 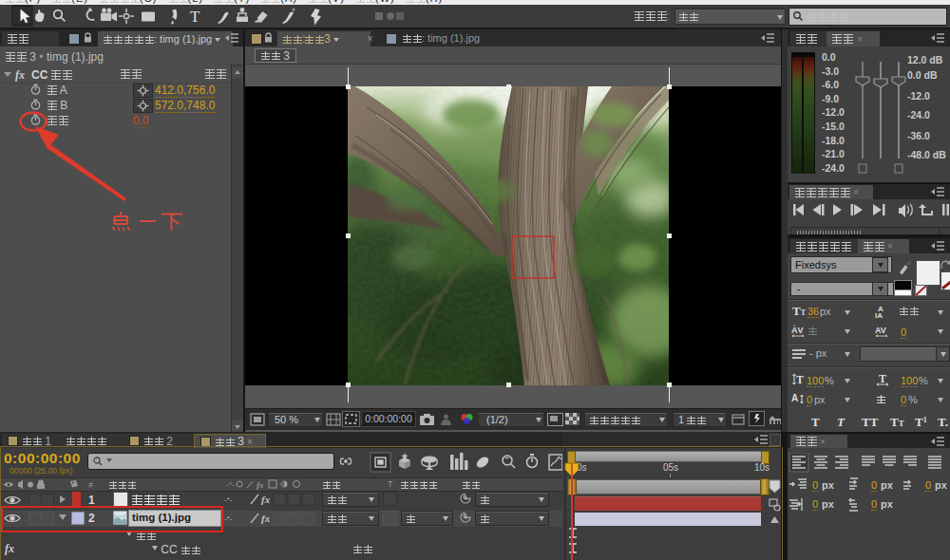 What do you see at coordinates (881, 330) in the screenshot?
I see `svg-text: AV` at bounding box center [881, 330].